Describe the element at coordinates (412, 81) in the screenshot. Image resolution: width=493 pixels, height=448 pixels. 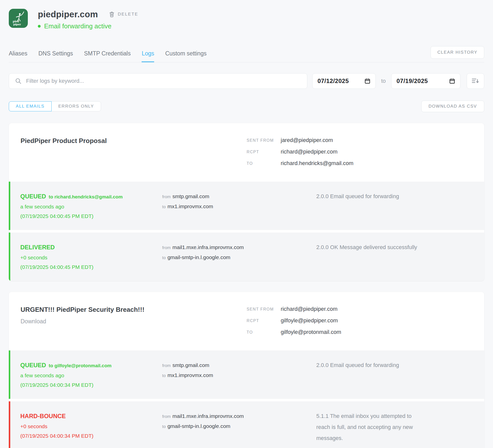
I see `date-to-value: 07/19/2025` at that location.